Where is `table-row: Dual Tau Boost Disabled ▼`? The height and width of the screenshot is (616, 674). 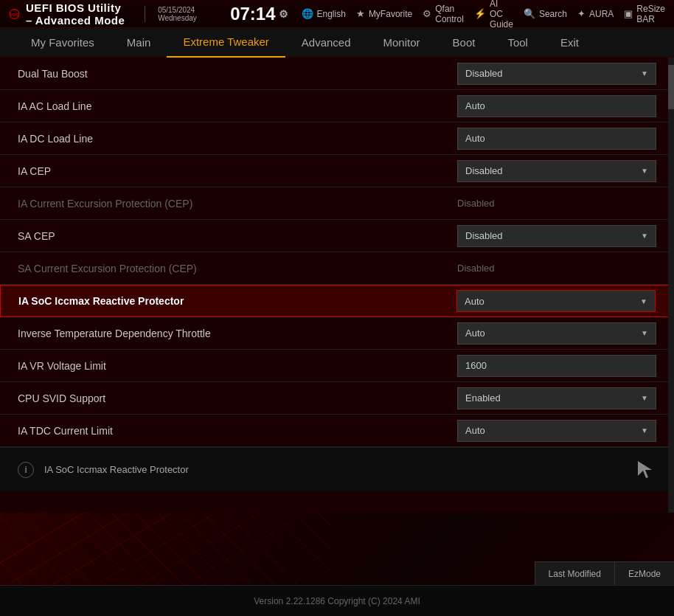
table-row: Dual Tau Boost Disabled ▼ is located at coordinates (337, 74).